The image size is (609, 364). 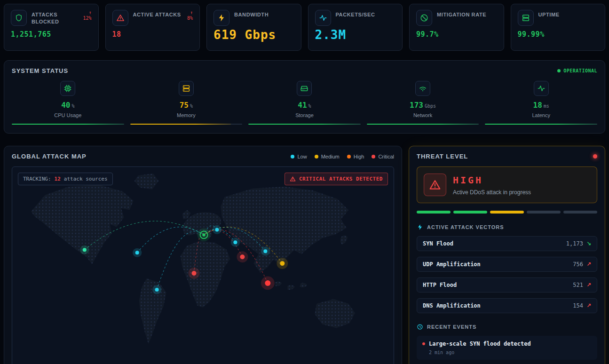 I want to click on metric-network: 173Gbps Network, so click(x=423, y=103).